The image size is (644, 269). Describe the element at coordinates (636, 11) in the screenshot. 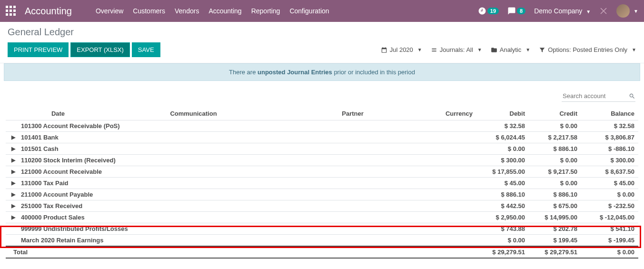

I see `caret-down-icon: ▼` at that location.